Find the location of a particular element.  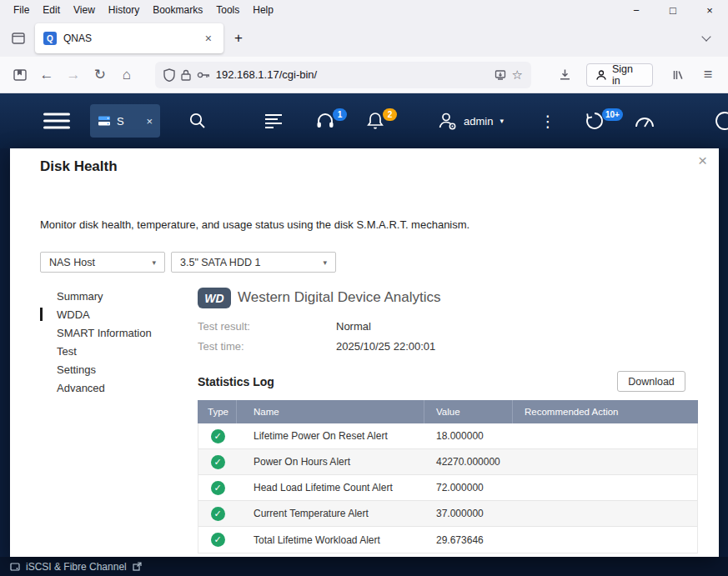

url-bar: 192.168.1.17/cgi-bin/ ☆ is located at coordinates (344, 75).